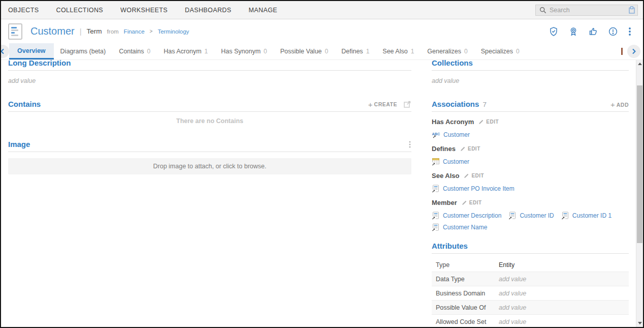  I want to click on search-icon, so click(543, 10).